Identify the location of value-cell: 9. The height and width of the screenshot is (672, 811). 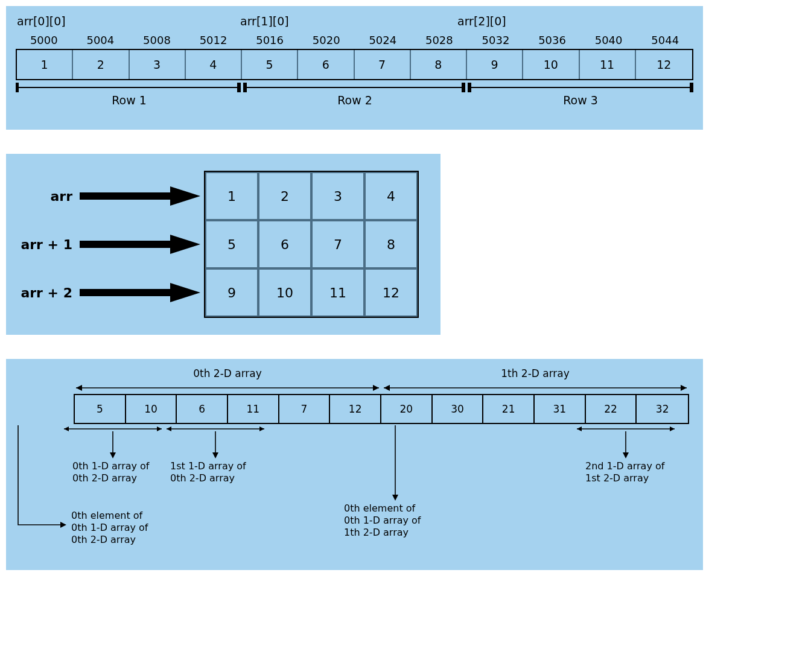
(495, 65).